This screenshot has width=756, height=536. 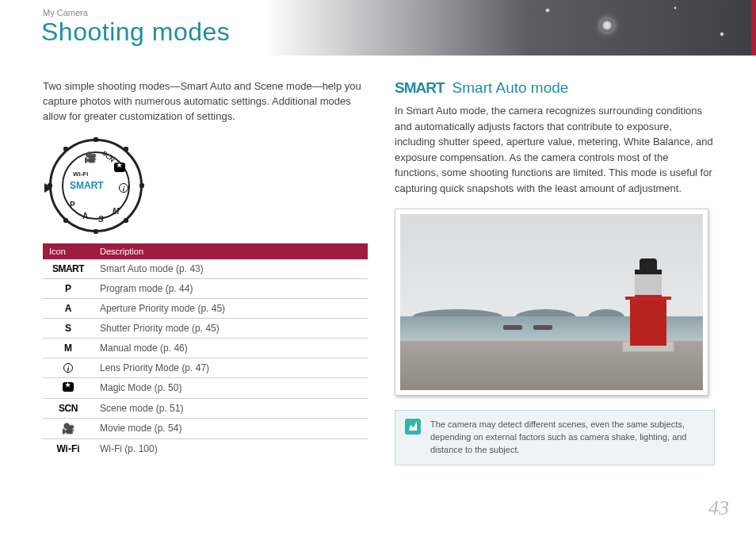 What do you see at coordinates (68, 408) in the screenshot?
I see `mode-icon-cell: SCN` at bounding box center [68, 408].